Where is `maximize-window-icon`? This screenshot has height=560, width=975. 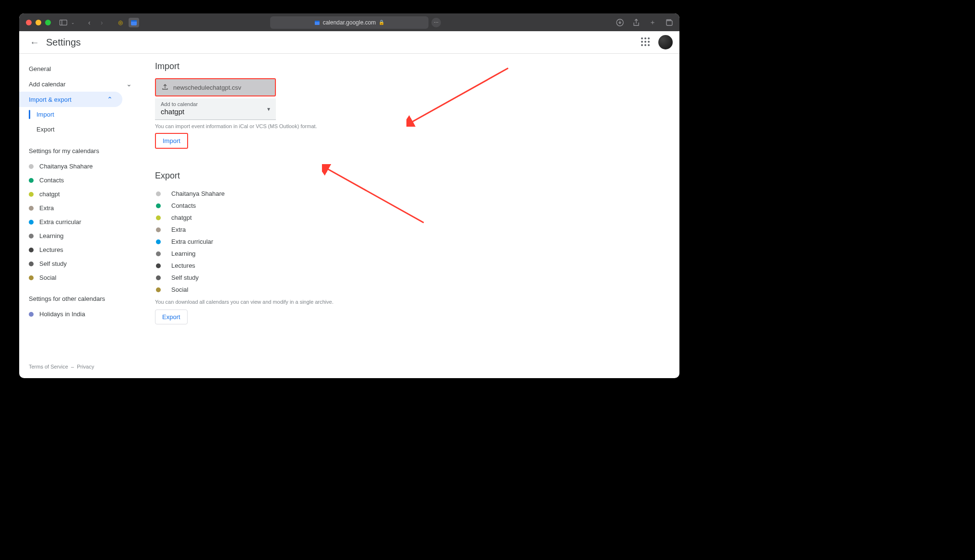 maximize-window-icon is located at coordinates (48, 23).